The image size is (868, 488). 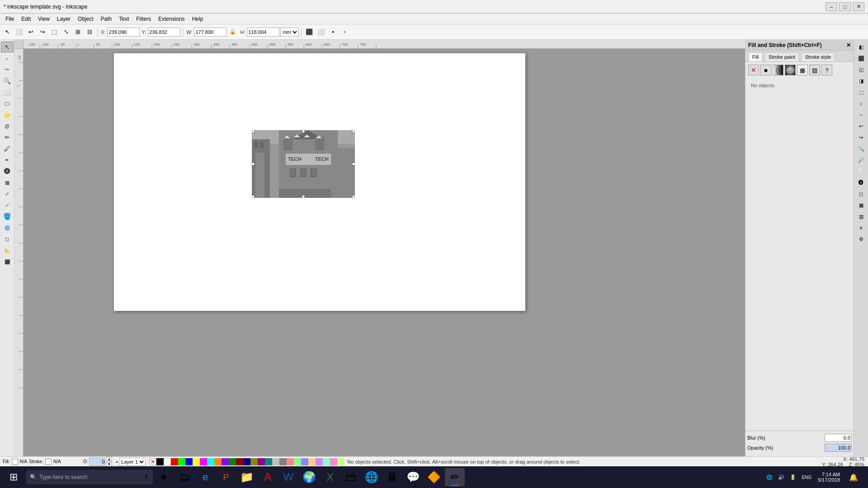 What do you see at coordinates (283, 462) in the screenshot?
I see `color-gray` at bounding box center [283, 462].